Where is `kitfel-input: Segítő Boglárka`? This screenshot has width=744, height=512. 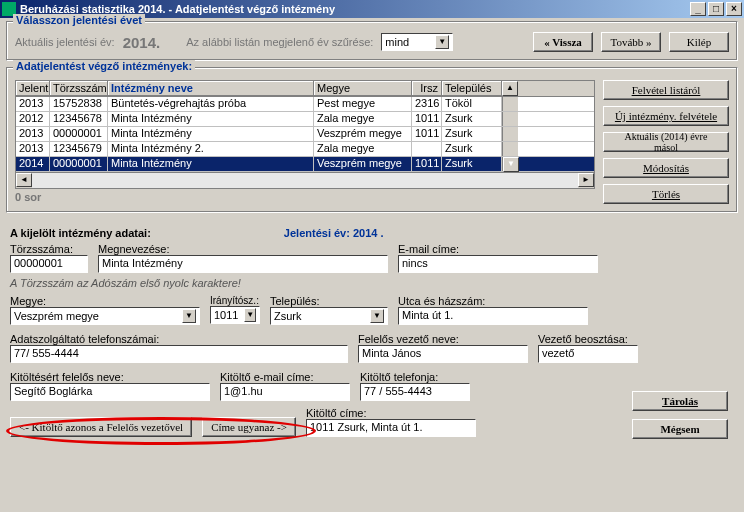
kitfel-input: Segítő Boglárka is located at coordinates (110, 392).